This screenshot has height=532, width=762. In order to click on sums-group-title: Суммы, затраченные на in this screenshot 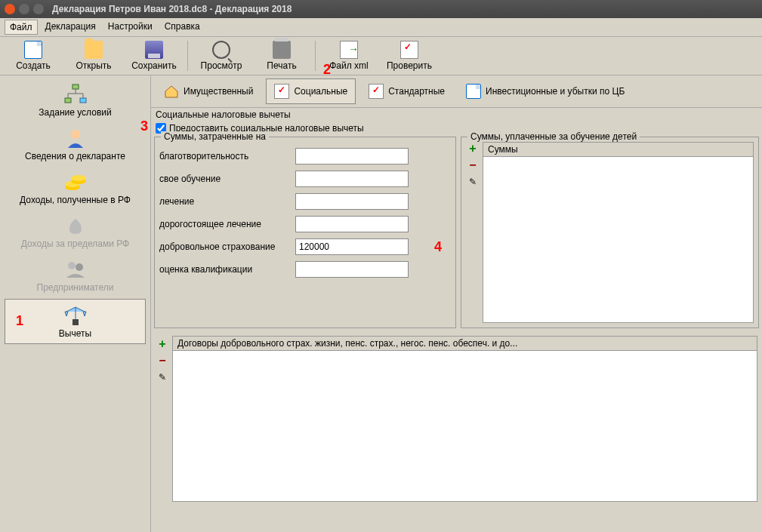, I will do `click(214, 137)`.